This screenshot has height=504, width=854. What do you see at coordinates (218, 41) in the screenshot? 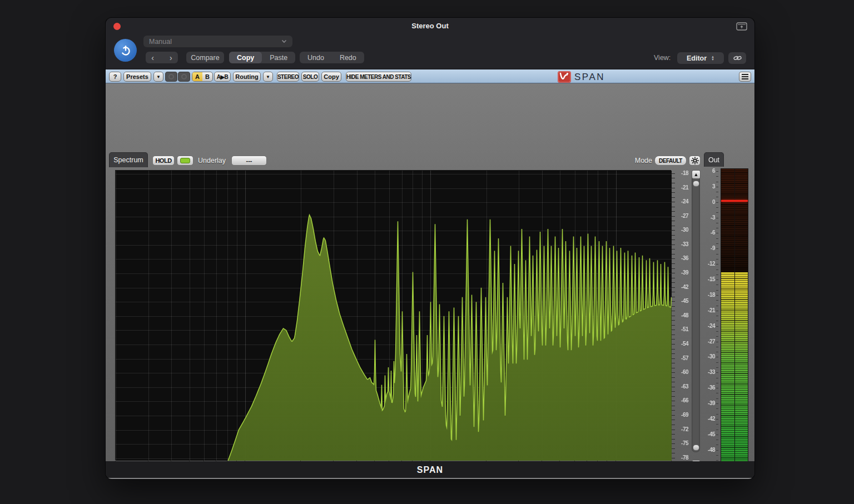
I see `preset-dropdown: Manual` at bounding box center [218, 41].